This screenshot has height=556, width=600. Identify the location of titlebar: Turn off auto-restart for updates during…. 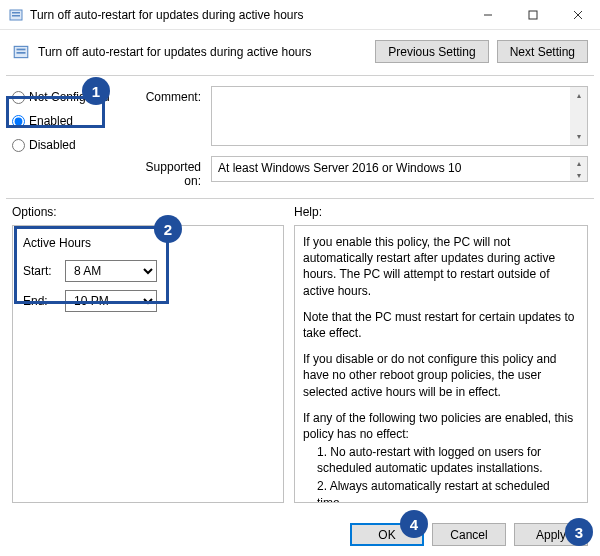
(300, 15).